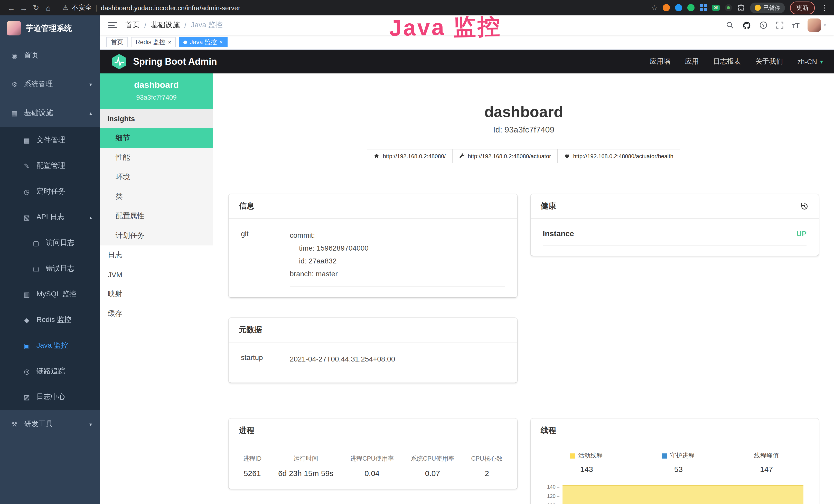  I want to click on extension-icon-on: on, so click(716, 8).